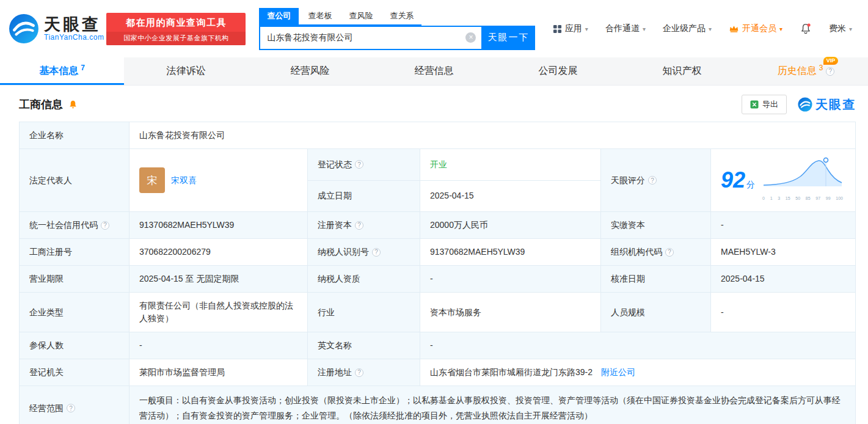 The width and height of the screenshot is (868, 424). What do you see at coordinates (797, 71) in the screenshot?
I see `tab-history-label: 历史信息` at bounding box center [797, 71].